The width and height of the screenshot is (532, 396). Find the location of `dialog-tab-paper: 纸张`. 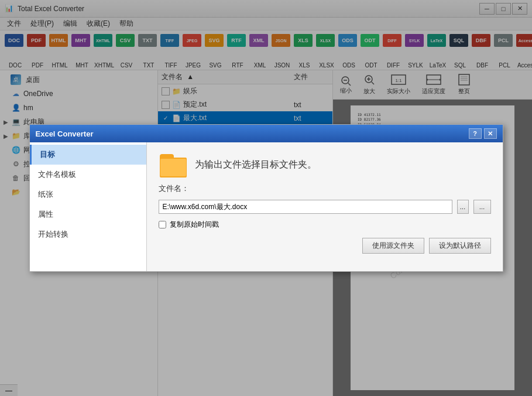

dialog-tab-paper: 纸张 is located at coordinates (88, 194).